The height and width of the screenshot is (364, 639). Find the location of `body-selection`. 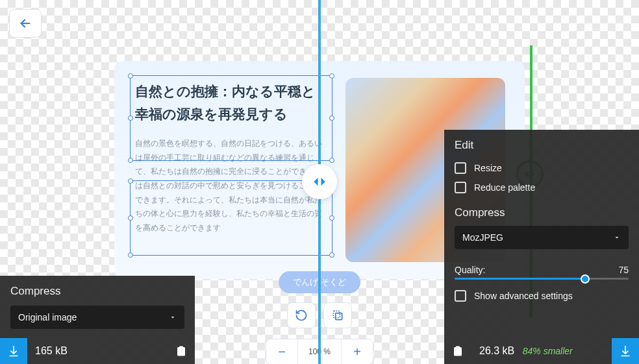

body-selection is located at coordinates (231, 218).